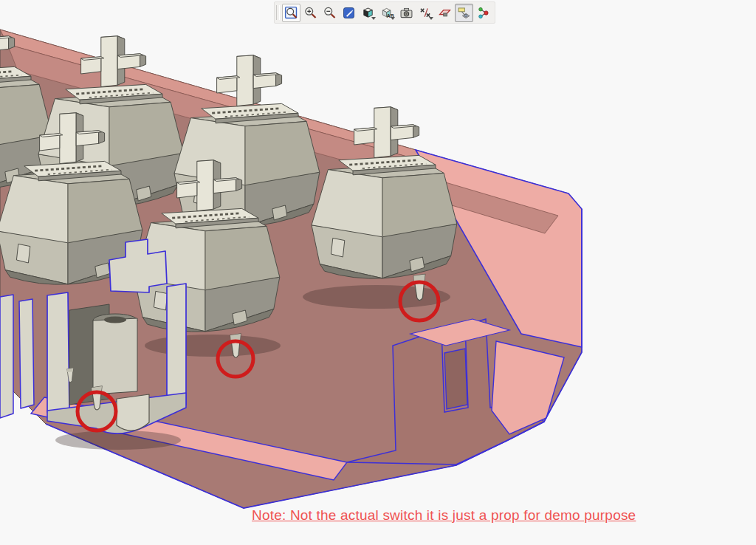 The image size is (756, 545). Describe the element at coordinates (310, 13) in the screenshot. I see `zoom-in-button` at that location.